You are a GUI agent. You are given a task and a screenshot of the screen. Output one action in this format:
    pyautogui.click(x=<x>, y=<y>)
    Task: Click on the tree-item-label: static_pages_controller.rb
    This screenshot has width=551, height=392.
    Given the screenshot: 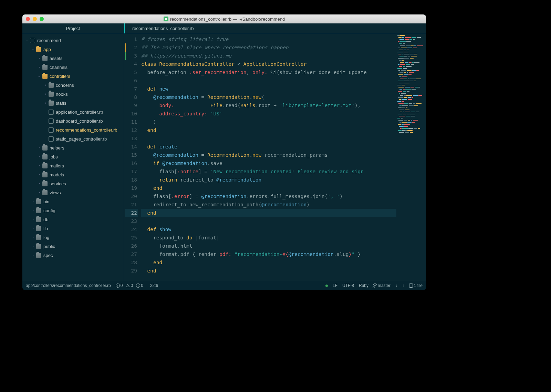 What is the action you would take?
    pyautogui.click(x=81, y=139)
    